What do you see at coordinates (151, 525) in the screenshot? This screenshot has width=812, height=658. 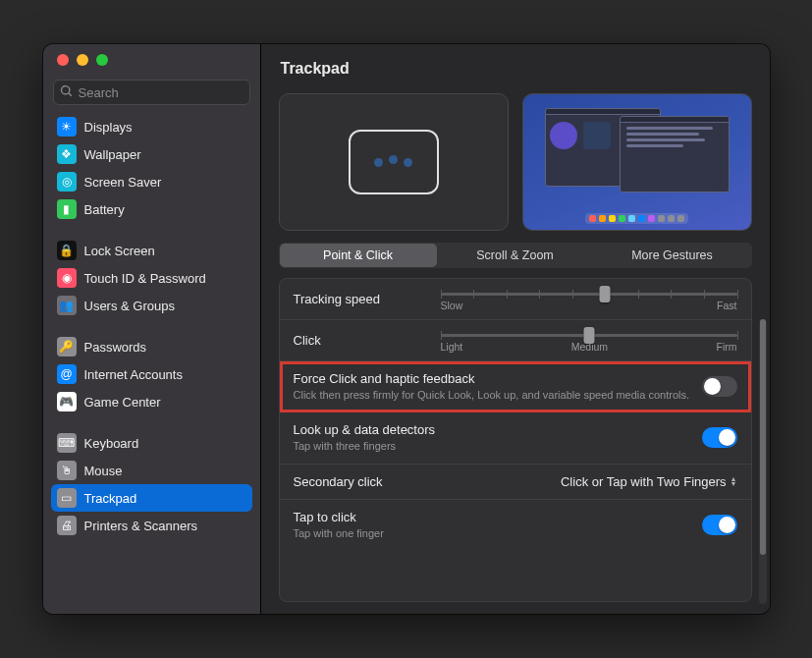 I see `sidebar-item-printers-scanners: 🖨Printers & Scanners` at bounding box center [151, 525].